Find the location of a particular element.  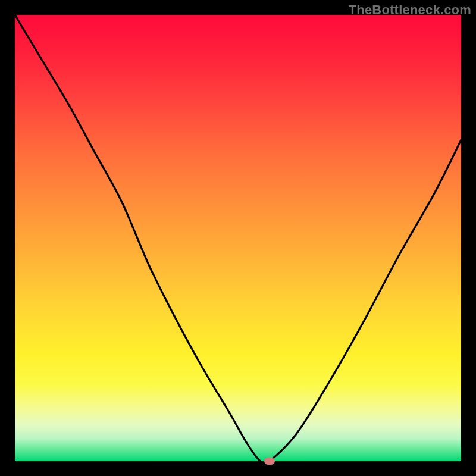

optimal-point-marker is located at coordinates (270, 461).